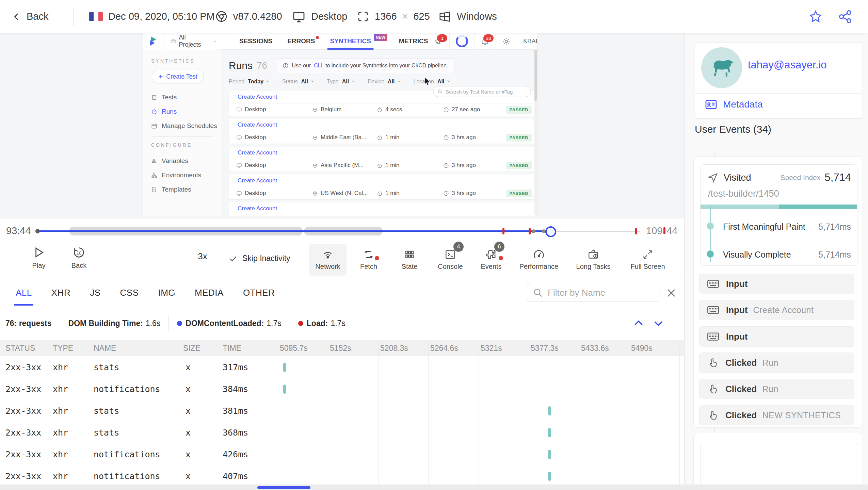  What do you see at coordinates (450, 260) in the screenshot?
I see `console-panel-button: Console 4` at bounding box center [450, 260].